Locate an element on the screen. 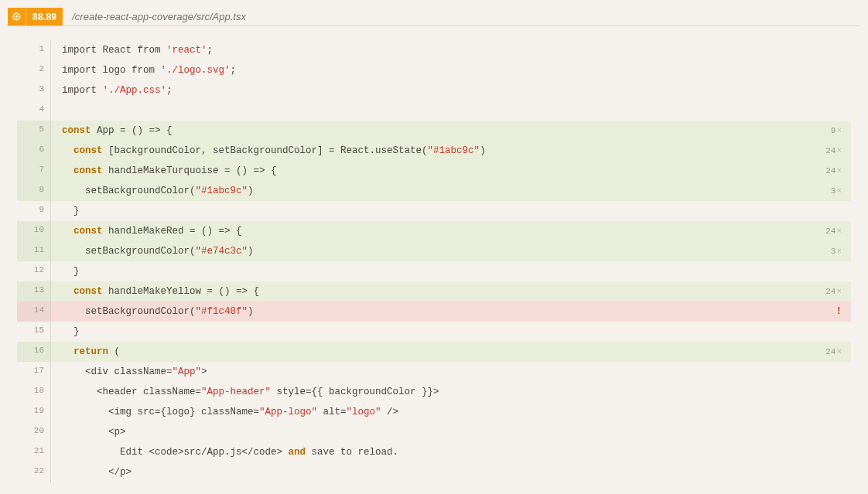 The width and height of the screenshot is (868, 494). line-body: setBackgroundColor("#1abc9c")3× is located at coordinates (451, 191).